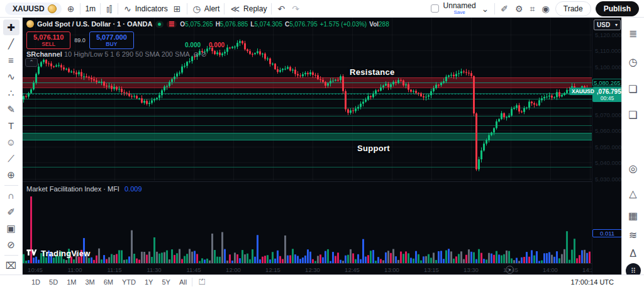 The image size is (644, 289). I want to click on buy-button: 5,077.000 BUY, so click(112, 40).